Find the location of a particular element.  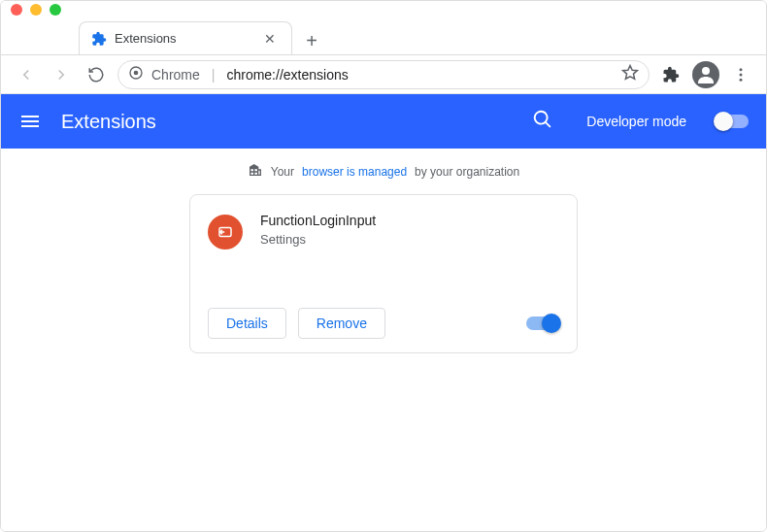

extension-description: Settings is located at coordinates (410, 239).